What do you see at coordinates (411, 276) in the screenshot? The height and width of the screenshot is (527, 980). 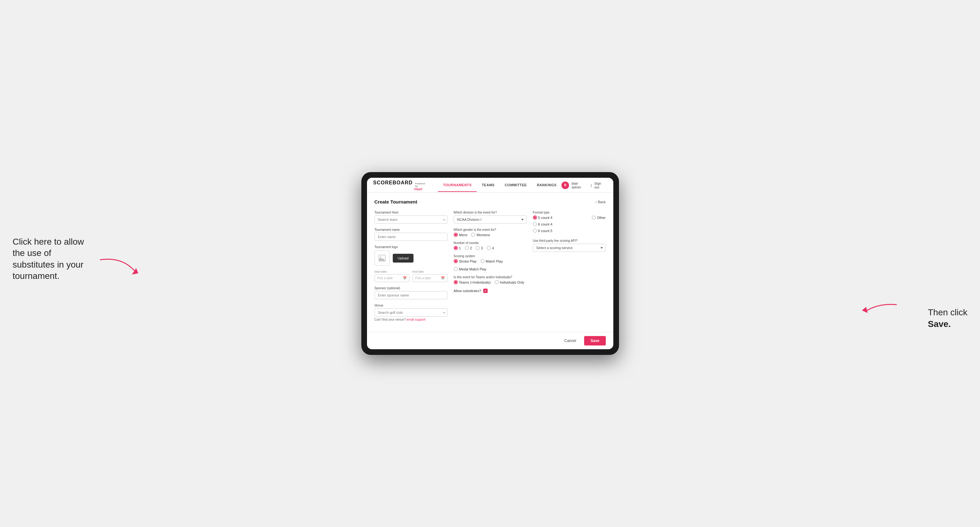 I see `date-row: Start date Pick a date 📅 End date` at bounding box center [411, 276].